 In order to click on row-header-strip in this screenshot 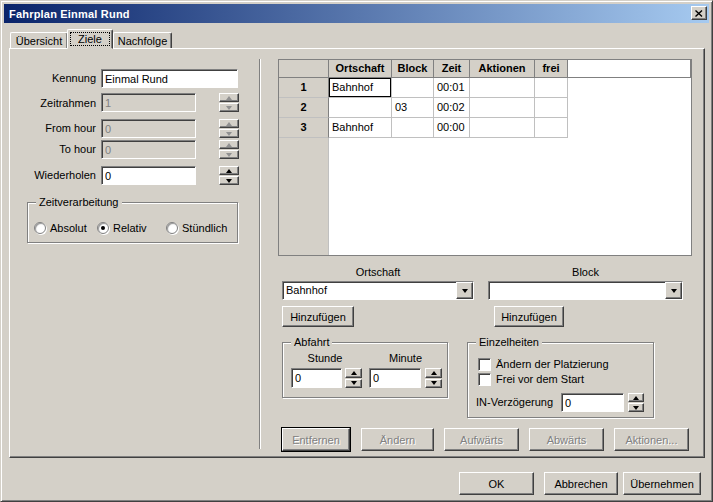, I will do `click(304, 196)`.